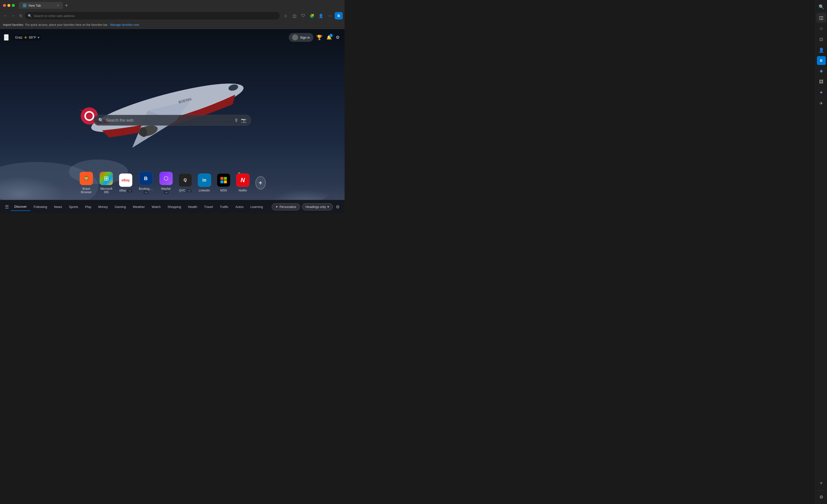 The image size is (827, 504). What do you see at coordinates (236, 120) in the screenshot?
I see `microphone-icon: 🎙` at bounding box center [236, 120].